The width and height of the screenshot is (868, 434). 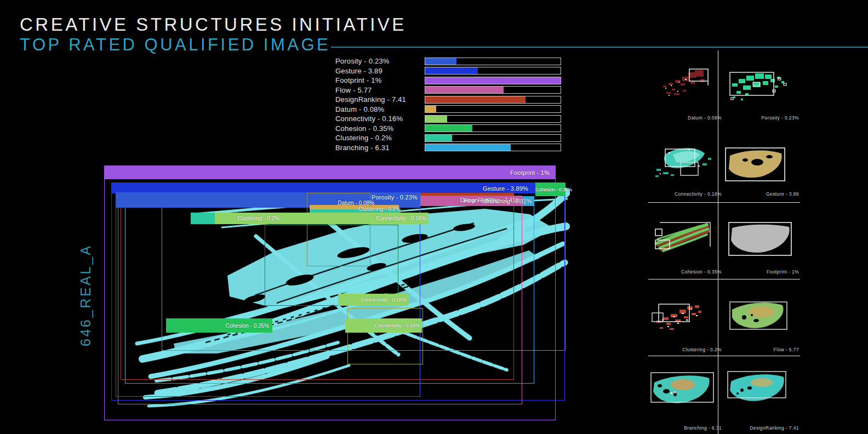 What do you see at coordinates (448, 110) in the screenshot?
I see `legend-row: Datum - 0.08%` at bounding box center [448, 110].